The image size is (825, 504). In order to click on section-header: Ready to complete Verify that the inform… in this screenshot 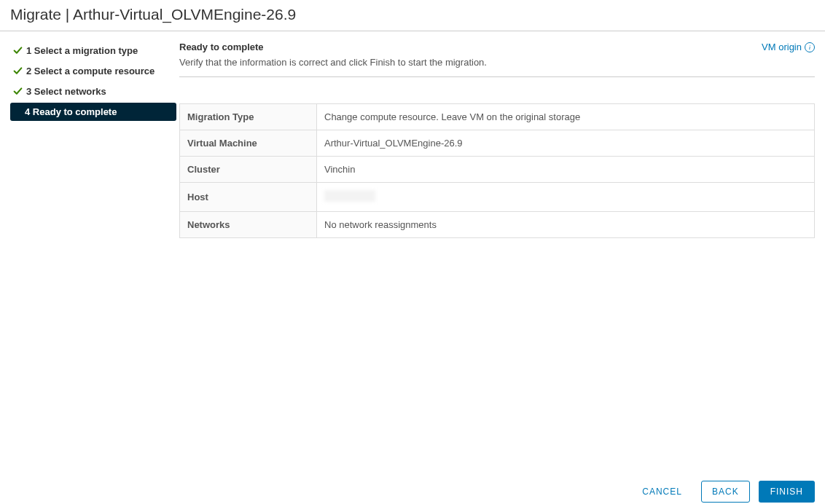, I will do `click(497, 60)`.